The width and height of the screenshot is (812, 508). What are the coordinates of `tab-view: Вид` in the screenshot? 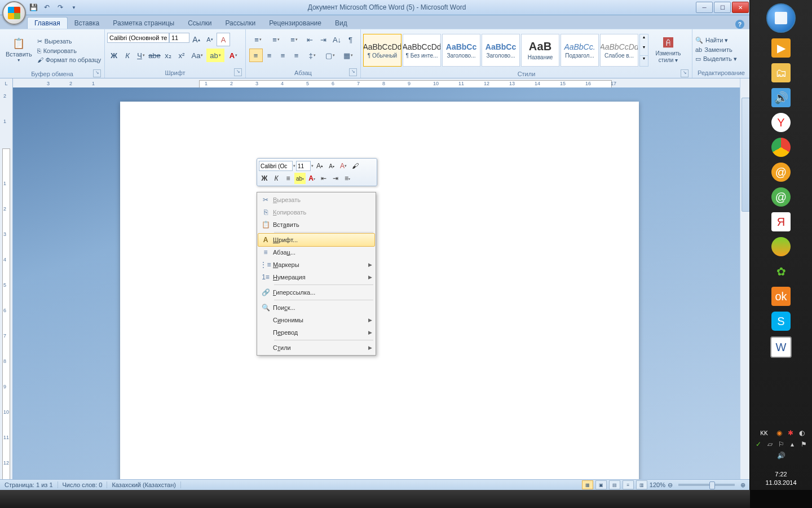 It's located at (341, 23).